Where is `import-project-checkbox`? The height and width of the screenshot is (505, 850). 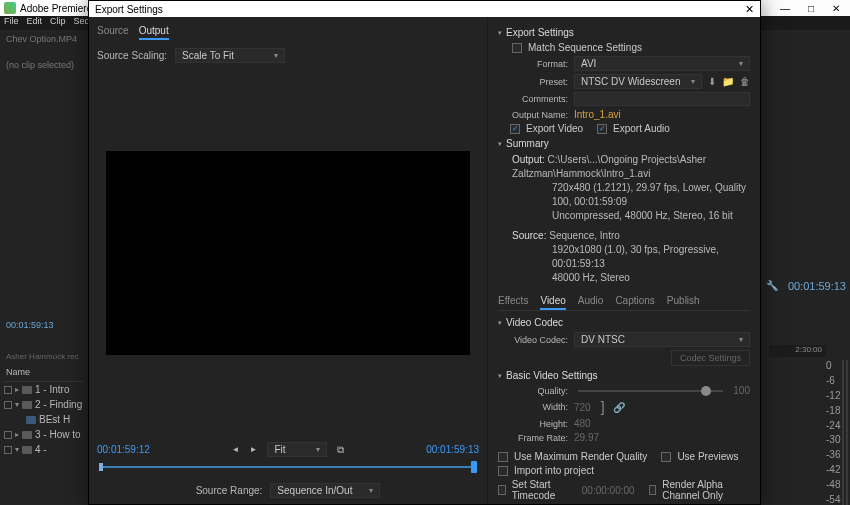 import-project-checkbox is located at coordinates (503, 471).